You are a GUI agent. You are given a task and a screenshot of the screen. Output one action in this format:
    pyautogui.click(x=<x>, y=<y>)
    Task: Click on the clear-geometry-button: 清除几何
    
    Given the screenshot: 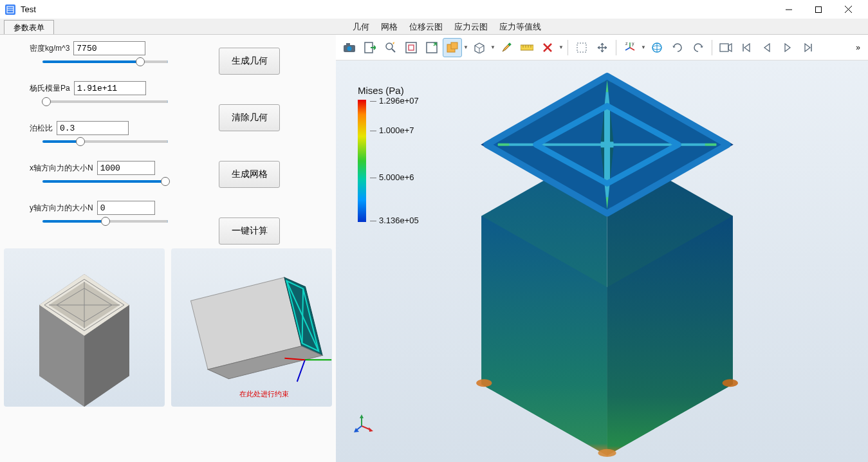 What is the action you would take?
    pyautogui.click(x=250, y=118)
    